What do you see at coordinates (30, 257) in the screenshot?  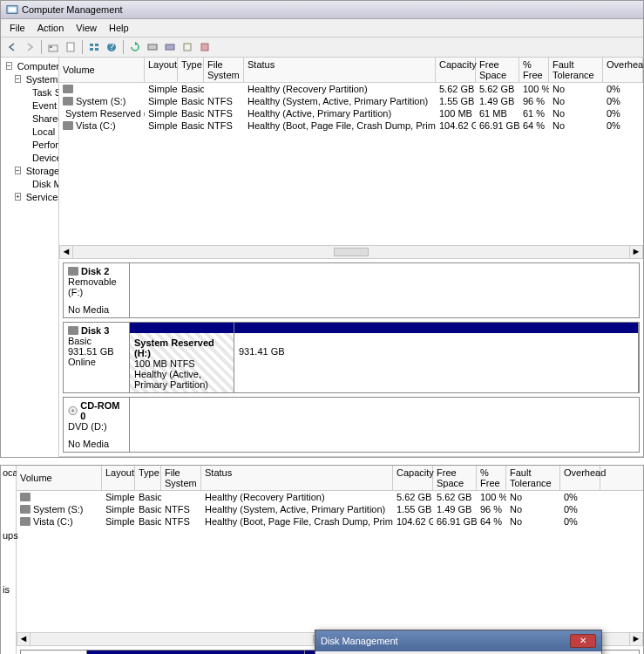 I see `nav-tree: −Computer Management (Local −System Tool…` at bounding box center [30, 257].